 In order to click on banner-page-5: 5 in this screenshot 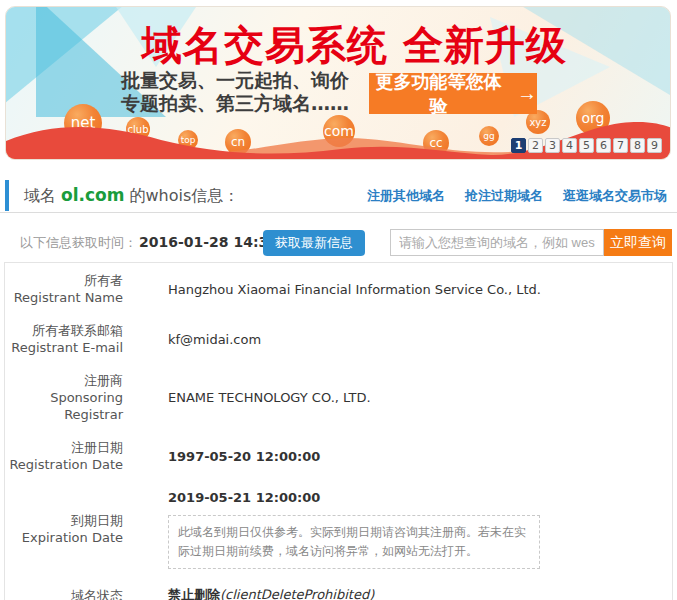, I will do `click(586, 146)`.